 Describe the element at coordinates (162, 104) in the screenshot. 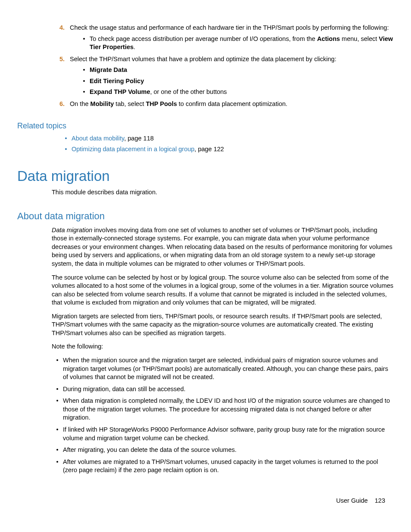

I see `ui-ref-thp-pools: THP Pools` at that location.